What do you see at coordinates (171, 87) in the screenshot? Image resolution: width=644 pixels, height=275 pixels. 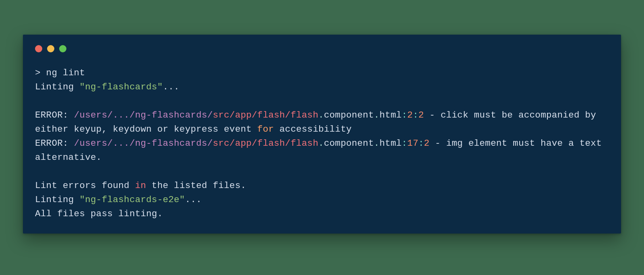 I see `ellipsis-1: ...` at bounding box center [171, 87].